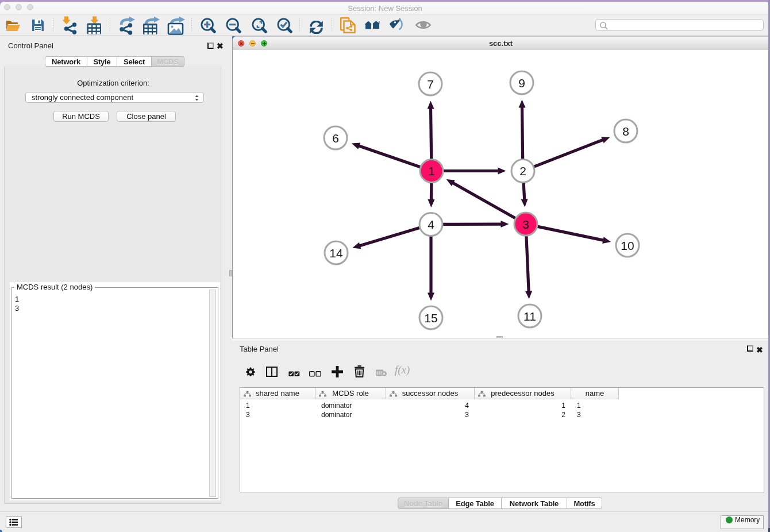  I want to click on svg-text: 14, so click(336, 253).